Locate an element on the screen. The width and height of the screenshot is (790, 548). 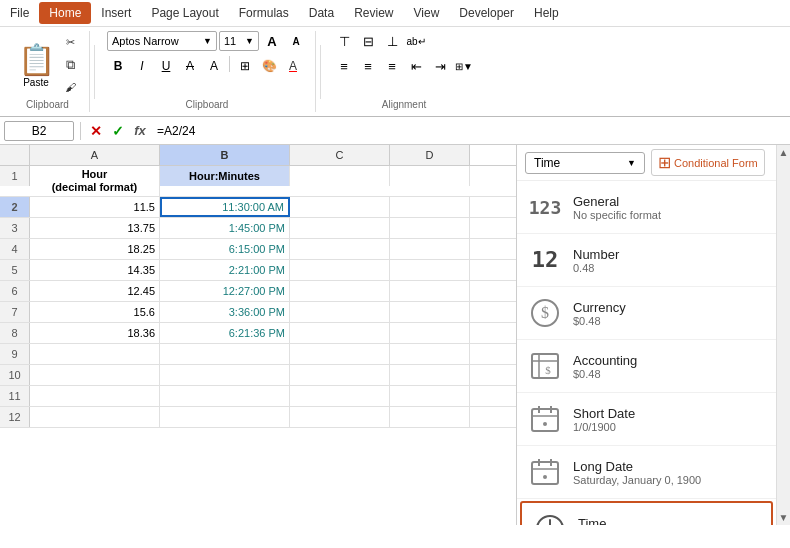
cell-a12 is located at coordinates (95, 417).